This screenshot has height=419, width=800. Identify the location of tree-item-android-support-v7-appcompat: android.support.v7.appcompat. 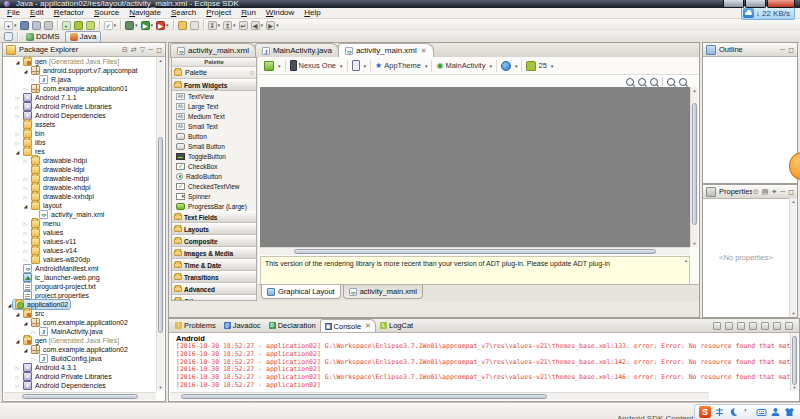
(84, 70).